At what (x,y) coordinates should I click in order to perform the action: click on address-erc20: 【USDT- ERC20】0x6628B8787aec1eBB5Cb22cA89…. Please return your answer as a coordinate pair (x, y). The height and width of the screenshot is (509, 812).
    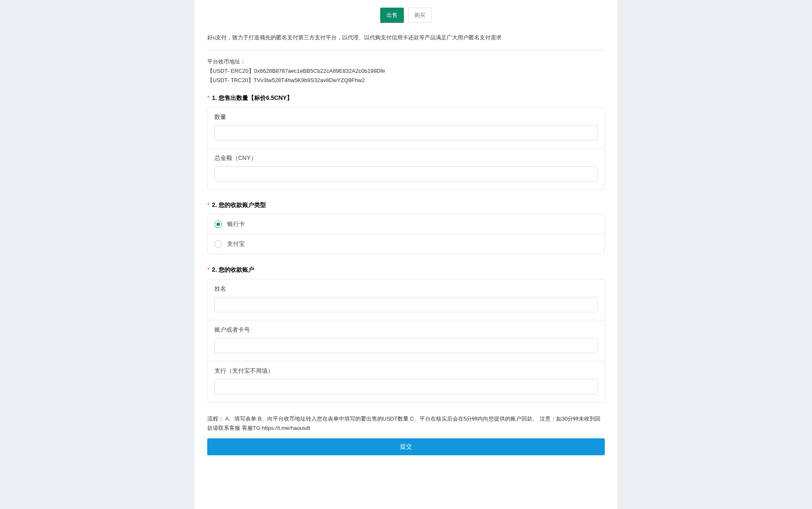
    Looking at the image, I should click on (406, 71).